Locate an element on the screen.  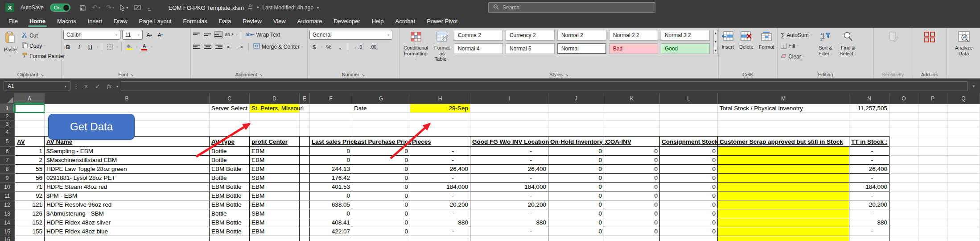
tab-home: Home is located at coordinates (37, 21).